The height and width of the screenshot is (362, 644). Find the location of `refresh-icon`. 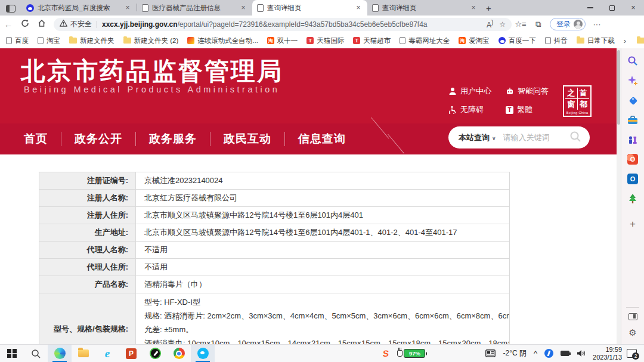

refresh-icon is located at coordinates (25, 24).